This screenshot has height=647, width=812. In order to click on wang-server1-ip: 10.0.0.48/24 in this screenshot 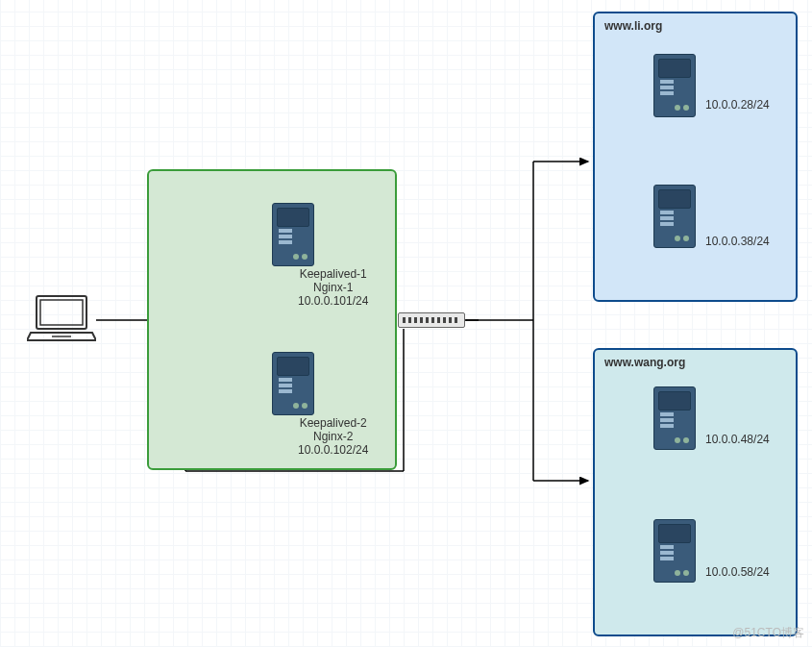, I will do `click(738, 439)`.